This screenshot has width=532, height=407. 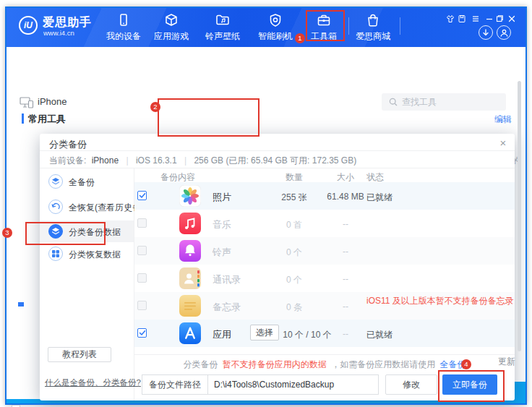 I want to click on section-title: 常用工具, so click(x=47, y=119).